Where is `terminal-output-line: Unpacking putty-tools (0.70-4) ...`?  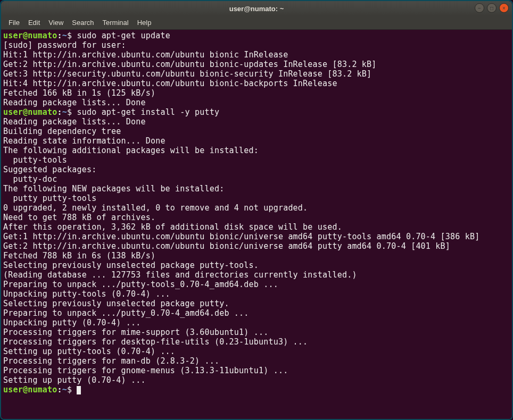 terminal-output-line: Unpacking putty-tools (0.70-4) ... is located at coordinates (256, 294).